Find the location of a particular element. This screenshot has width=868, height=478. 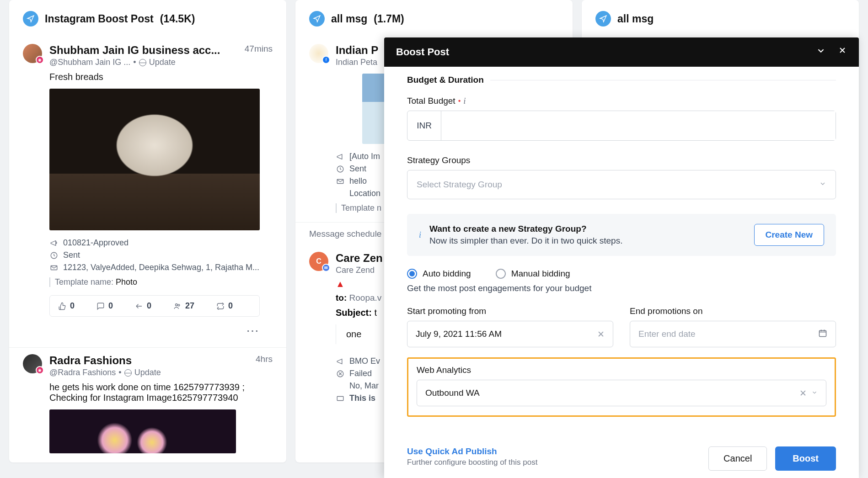

end-date-label: End promotions on is located at coordinates (733, 311).